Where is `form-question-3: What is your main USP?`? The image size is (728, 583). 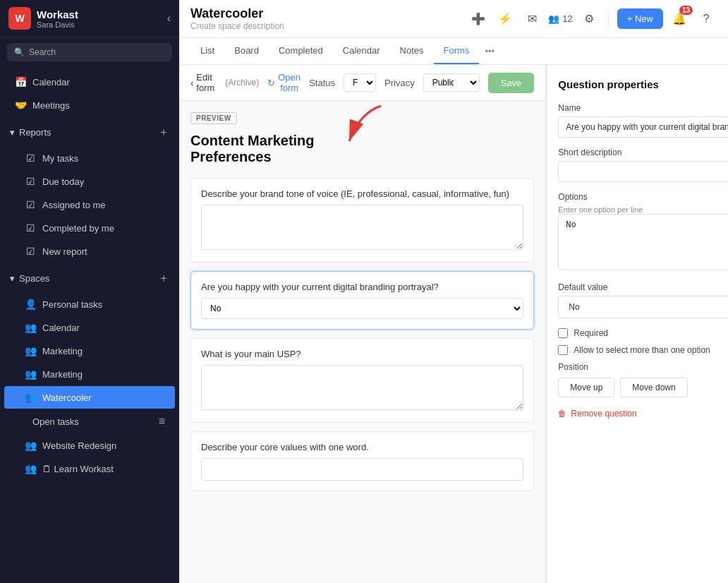
form-question-3: What is your main USP? is located at coordinates (363, 380).